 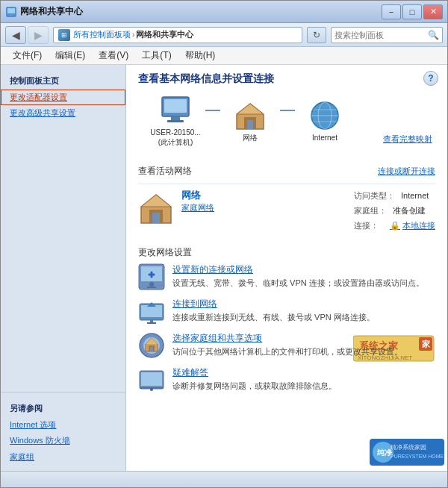 What do you see at coordinates (102, 34) in the screenshot?
I see `breadcrumb-part1: 所有控制面板项` at bounding box center [102, 34].